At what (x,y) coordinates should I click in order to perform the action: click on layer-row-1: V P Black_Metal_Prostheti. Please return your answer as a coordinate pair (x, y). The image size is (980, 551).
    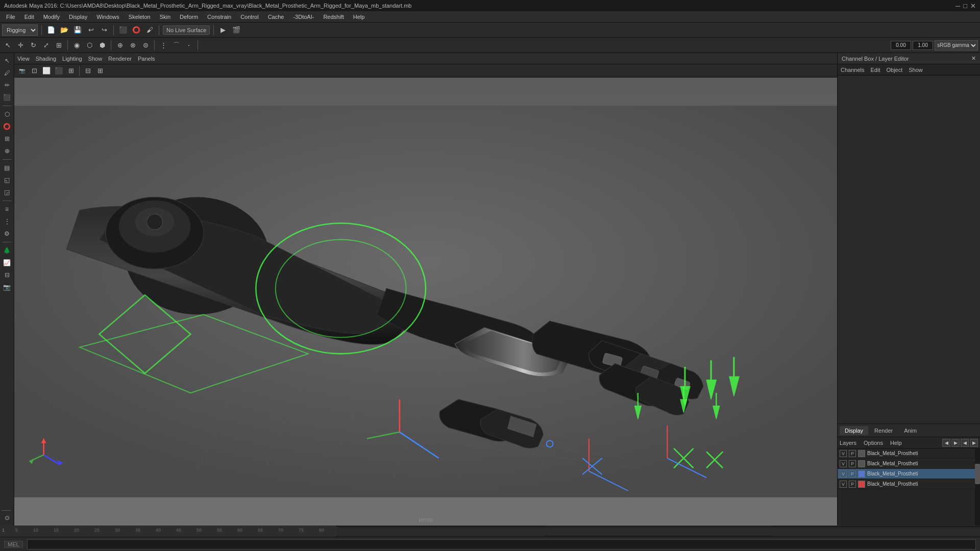
    Looking at the image, I should click on (909, 454).